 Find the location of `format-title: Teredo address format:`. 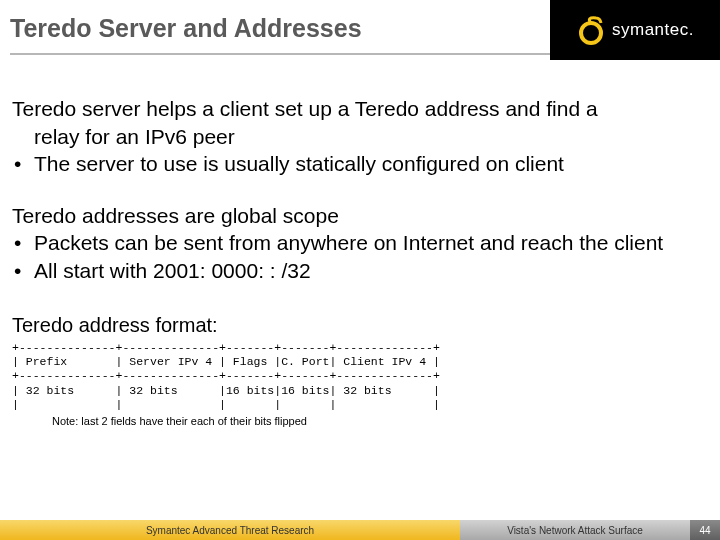

format-title: Teredo address format: is located at coordinates (360, 326).